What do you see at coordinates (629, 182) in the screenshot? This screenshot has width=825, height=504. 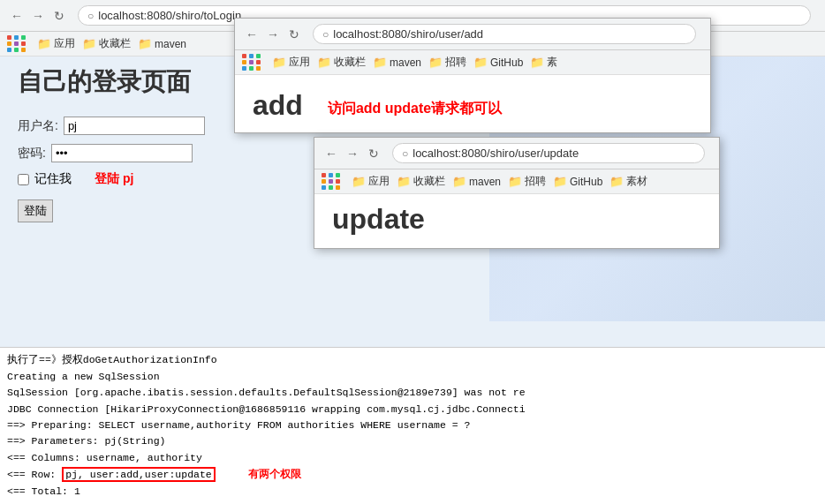 I see `bookmark-material-update: 📁 素材` at bounding box center [629, 182].